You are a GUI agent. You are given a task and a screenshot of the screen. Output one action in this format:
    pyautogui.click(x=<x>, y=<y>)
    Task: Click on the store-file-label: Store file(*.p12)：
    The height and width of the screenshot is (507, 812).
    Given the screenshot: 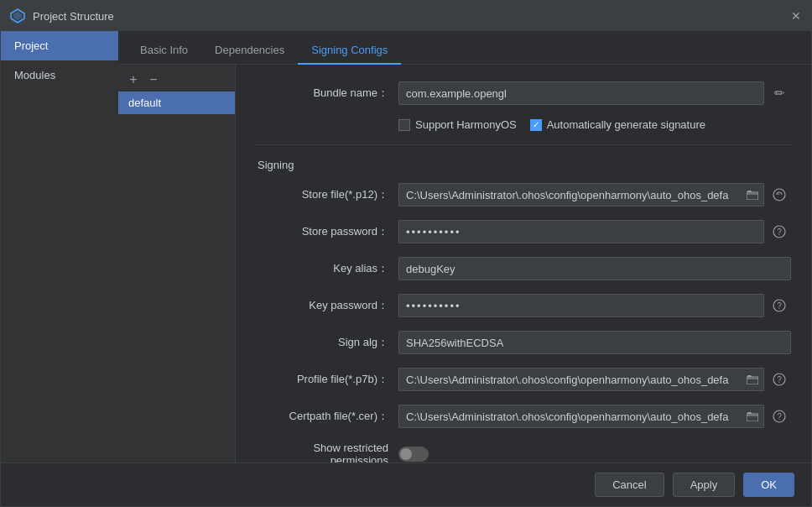 What is the action you would take?
    pyautogui.click(x=327, y=195)
    